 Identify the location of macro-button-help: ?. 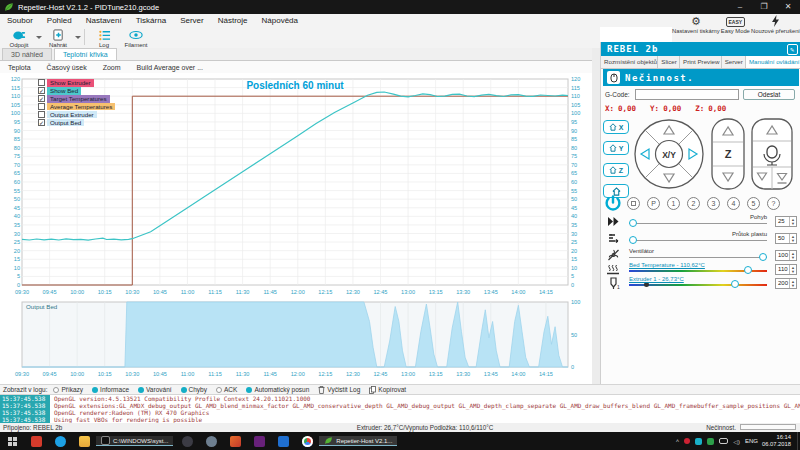
(774, 204).